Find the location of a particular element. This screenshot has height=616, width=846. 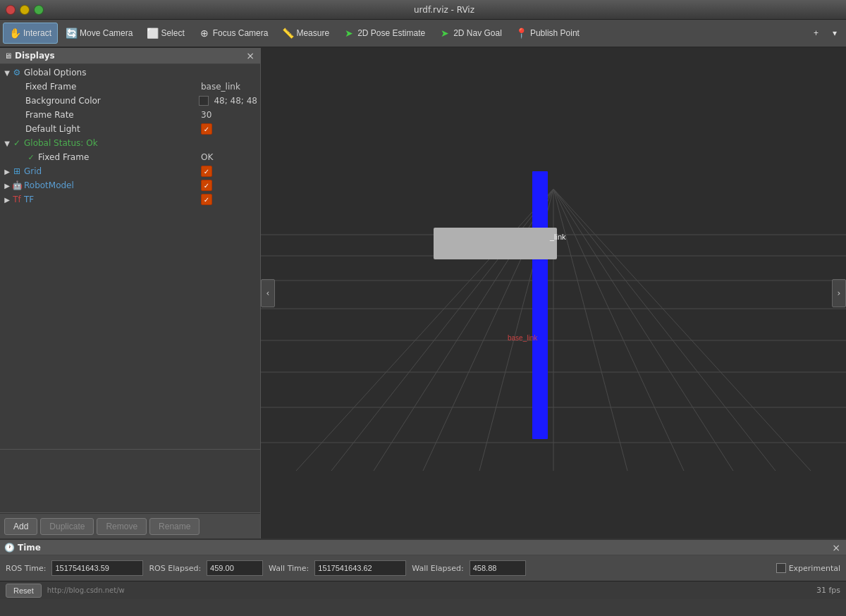

pose-estimate-button: ➤ 2D Pose Estimate is located at coordinates (384, 33).